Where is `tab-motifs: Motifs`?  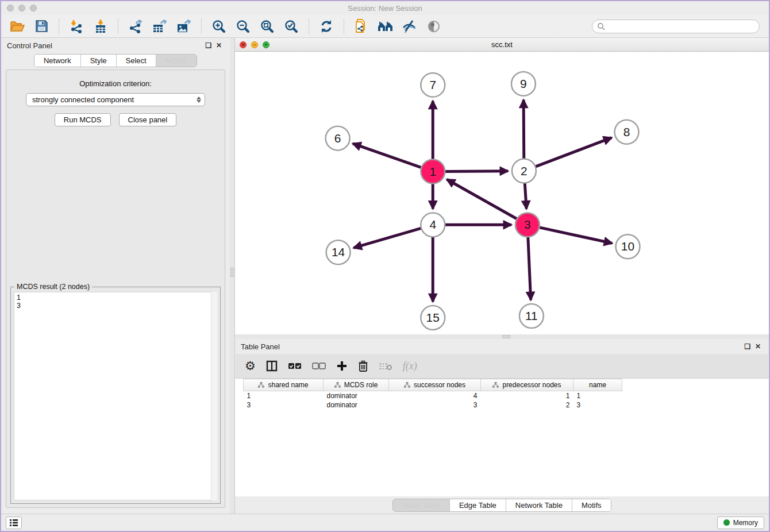
tab-motifs: Motifs is located at coordinates (592, 506).